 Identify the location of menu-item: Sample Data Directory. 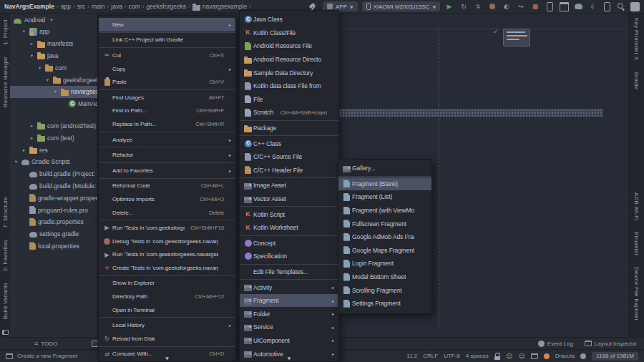
(289, 73).